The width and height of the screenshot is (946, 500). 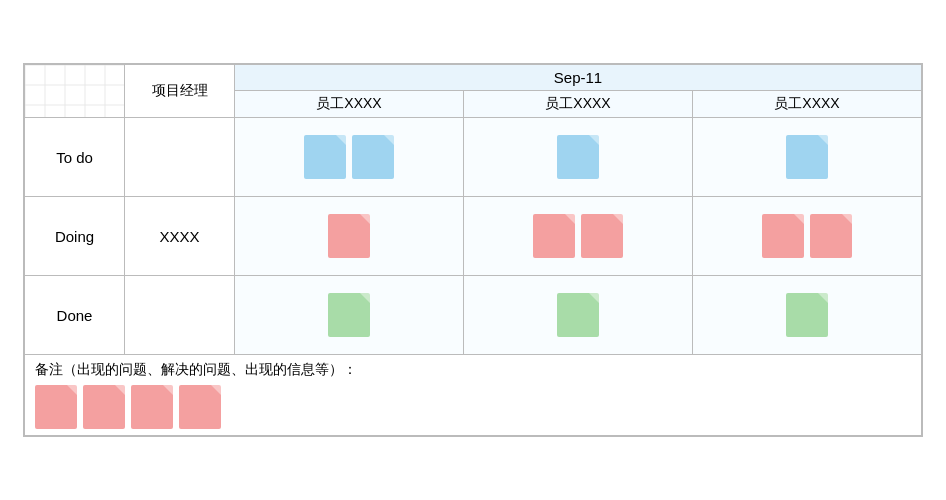 I want to click on task-cell-r0-c1, so click(x=578, y=158).